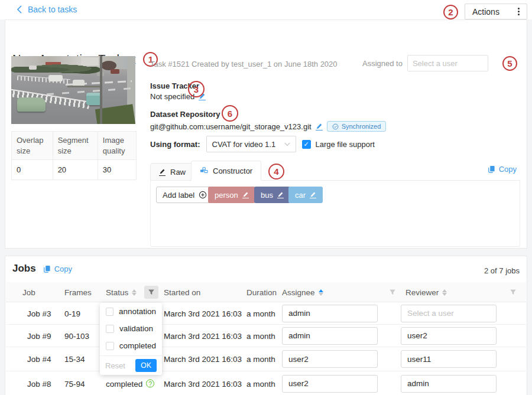  What do you see at coordinates (299, 293) in the screenshot?
I see `col-assignee: Assignee` at bounding box center [299, 293].